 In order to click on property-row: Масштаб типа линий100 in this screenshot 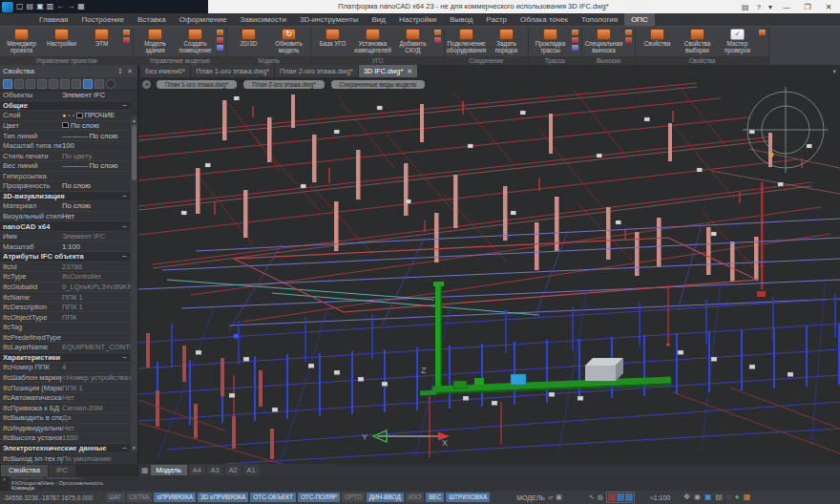, I will do `click(65, 147)`.